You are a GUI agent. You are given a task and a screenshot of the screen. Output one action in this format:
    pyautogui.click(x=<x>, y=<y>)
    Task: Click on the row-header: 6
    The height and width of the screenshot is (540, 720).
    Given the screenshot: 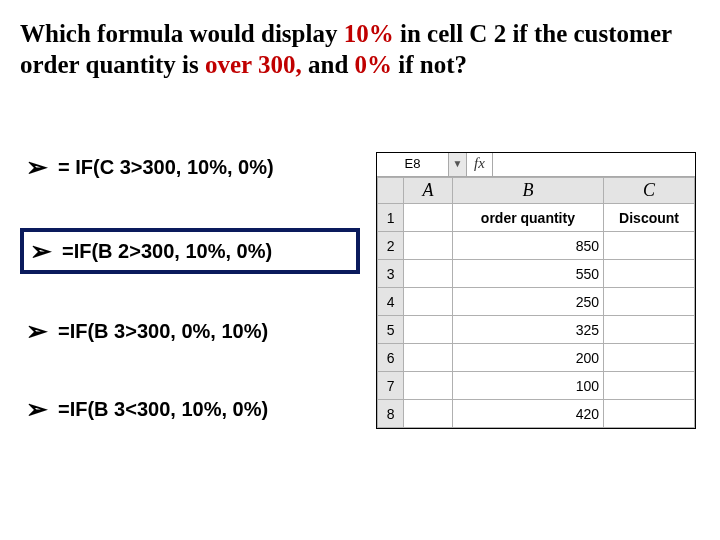 What is the action you would take?
    pyautogui.click(x=391, y=358)
    